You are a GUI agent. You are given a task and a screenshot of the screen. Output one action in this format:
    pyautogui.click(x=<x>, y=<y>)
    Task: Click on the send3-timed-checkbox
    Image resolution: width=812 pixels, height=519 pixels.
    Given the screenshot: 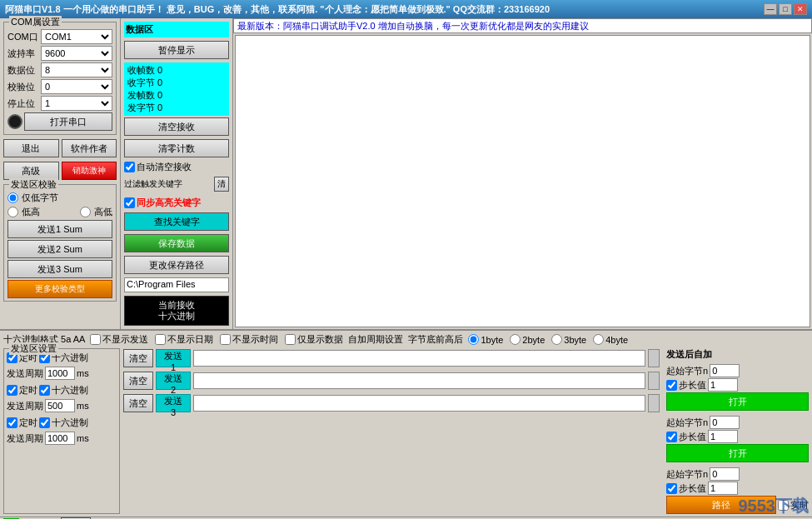 What is the action you would take?
    pyautogui.click(x=12, y=423)
    